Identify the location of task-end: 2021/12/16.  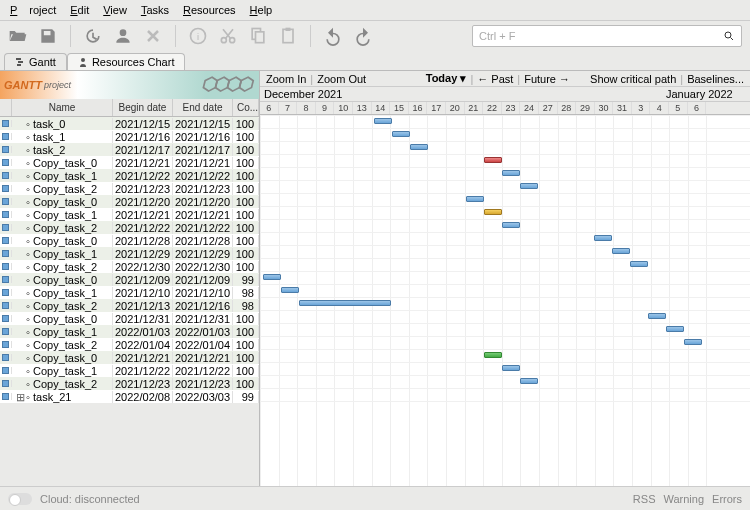
(203, 306).